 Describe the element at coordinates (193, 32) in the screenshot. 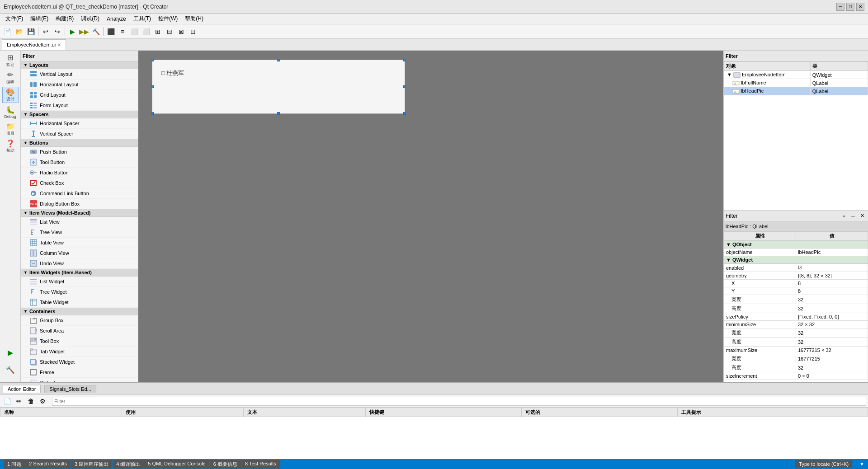

I see `toolbar-adjust-size: ⊡` at that location.